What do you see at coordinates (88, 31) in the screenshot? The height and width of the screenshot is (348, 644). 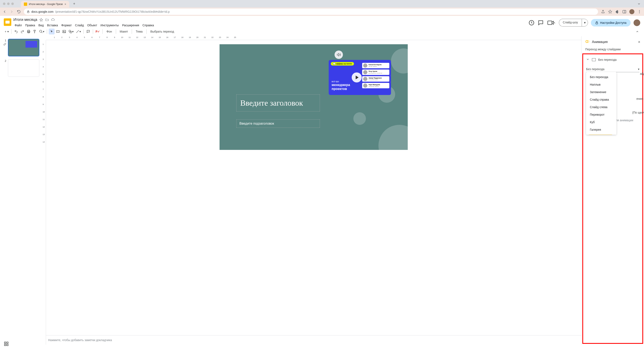 I see `comment-tool: +` at bounding box center [88, 31].